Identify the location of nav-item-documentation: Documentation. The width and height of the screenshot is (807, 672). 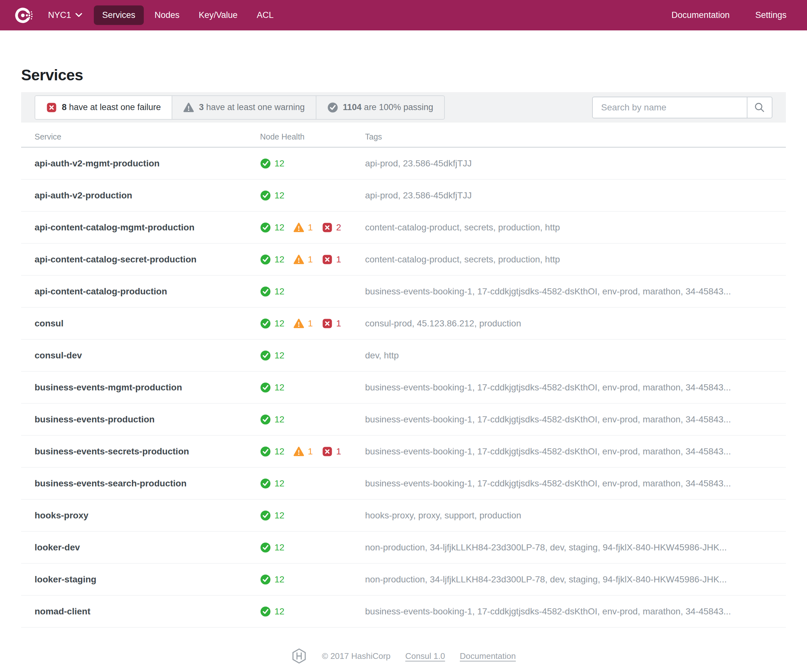
(701, 15).